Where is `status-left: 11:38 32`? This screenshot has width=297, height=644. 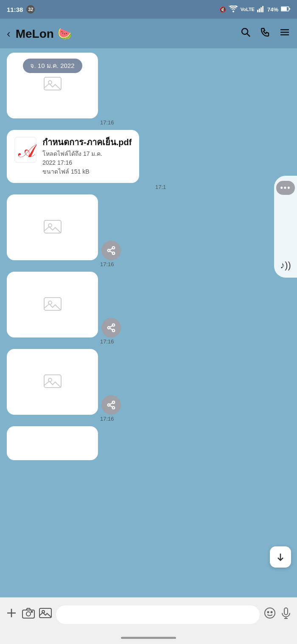 status-left: 11:38 32 is located at coordinates (21, 9).